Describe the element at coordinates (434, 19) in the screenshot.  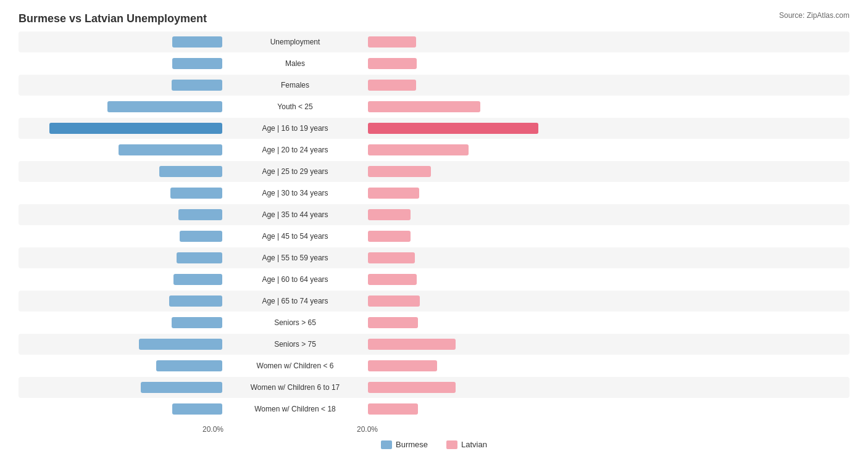
I see `chart-title: Burmese vs Latvian Unemployment` at that location.